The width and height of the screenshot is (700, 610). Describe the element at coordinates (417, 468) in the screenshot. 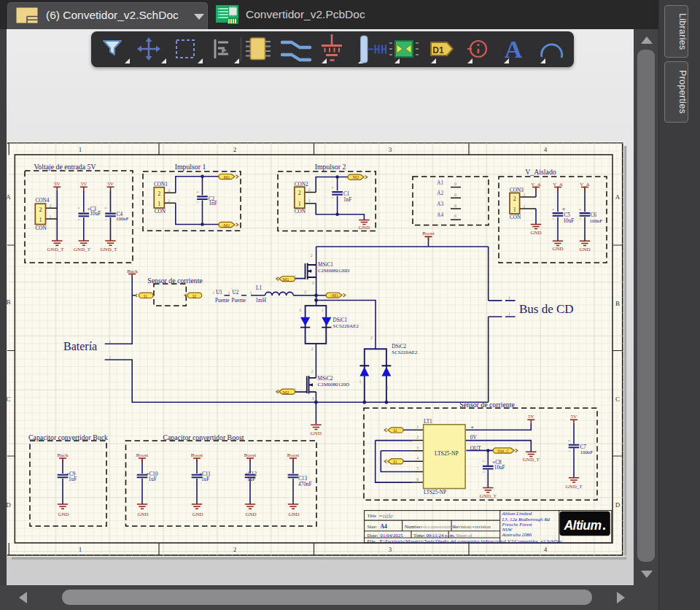

I see `svg-text: 5` at that location.